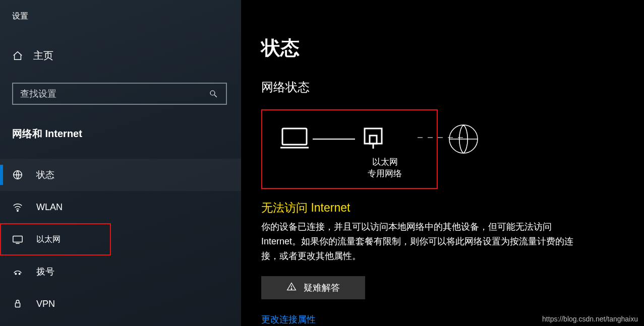 The width and height of the screenshot is (644, 326). Describe the element at coordinates (349, 149) in the screenshot. I see `network-diagram: 以太网 专用网络` at that location.